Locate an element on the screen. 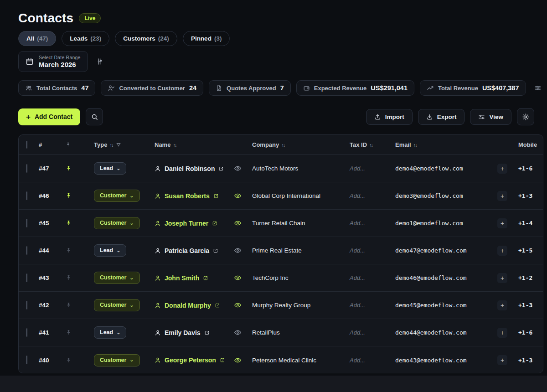  column-header-email: Email ↑↓ is located at coordinates (446, 145).